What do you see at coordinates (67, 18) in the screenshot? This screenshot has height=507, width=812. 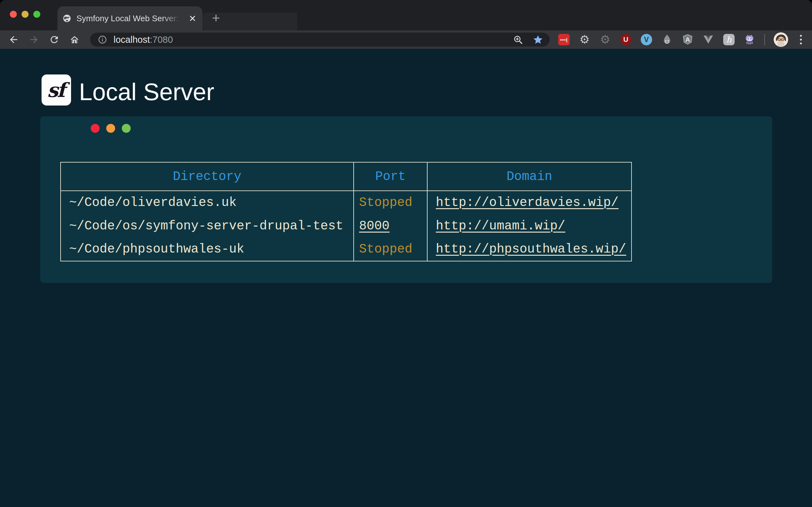 I see `globe-favicon-icon` at bounding box center [67, 18].